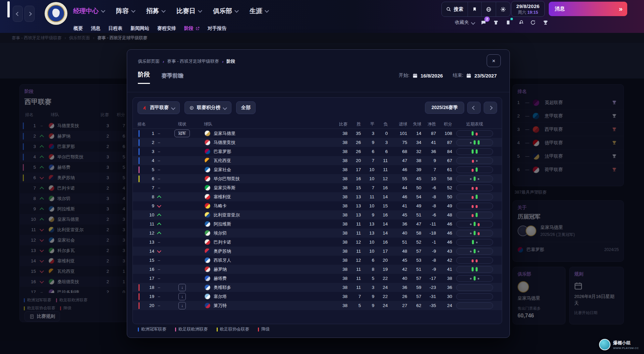  I want to click on competition-filter-dropdown: 西甲联赛, so click(159, 108).